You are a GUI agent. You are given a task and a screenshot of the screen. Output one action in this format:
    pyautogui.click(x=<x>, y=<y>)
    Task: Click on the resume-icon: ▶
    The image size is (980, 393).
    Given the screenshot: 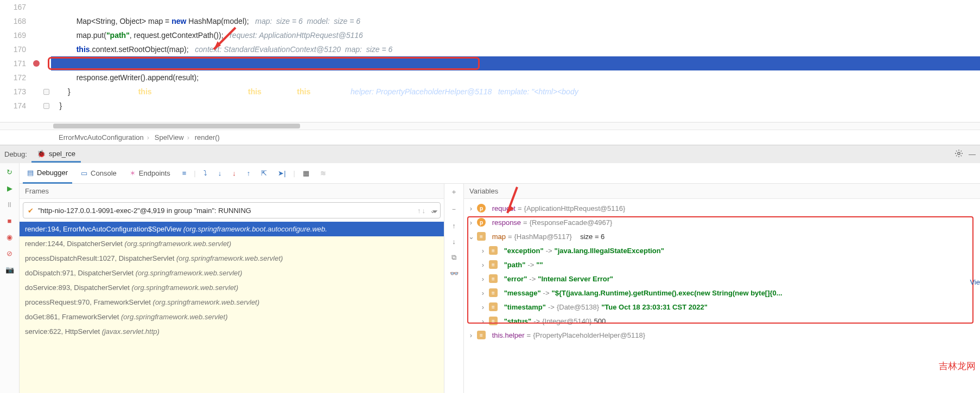 What is the action you would take?
    pyautogui.click(x=10, y=188)
    